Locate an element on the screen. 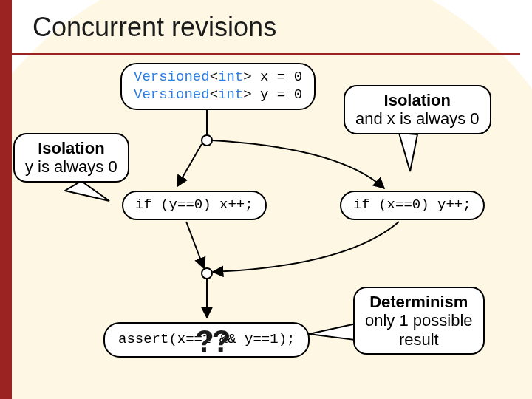 The image size is (532, 399). code-left-branch: if (y==0) x++; is located at coordinates (194, 205).